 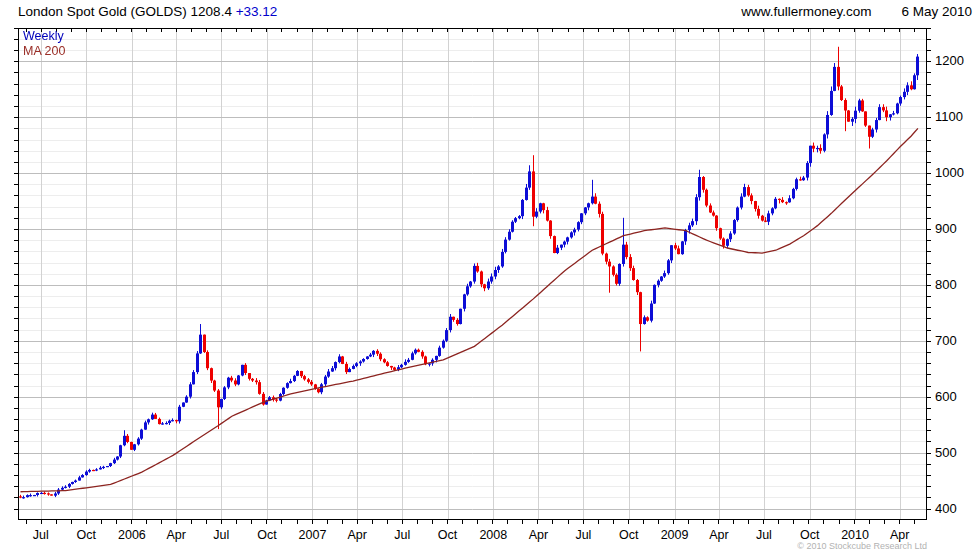 What do you see at coordinates (44, 52) in the screenshot?
I see `legend-ma200: MA 200` at bounding box center [44, 52].